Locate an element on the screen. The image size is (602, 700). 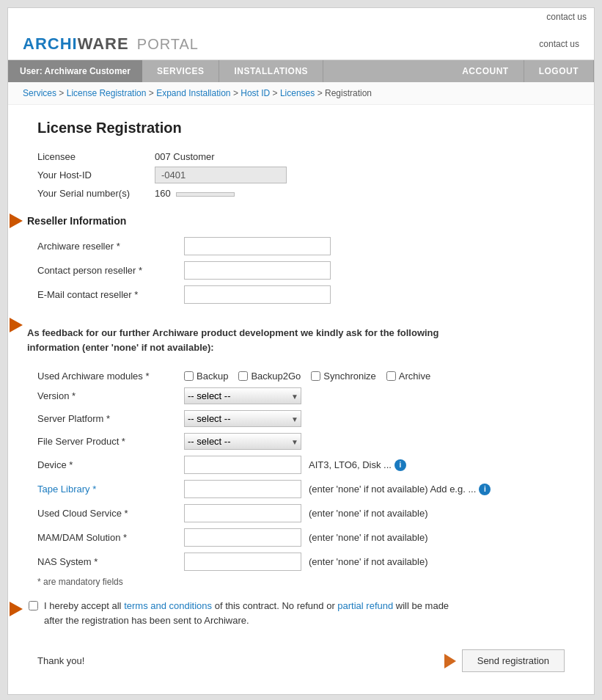
file-server-label: File Server Product * is located at coordinates (111, 442).